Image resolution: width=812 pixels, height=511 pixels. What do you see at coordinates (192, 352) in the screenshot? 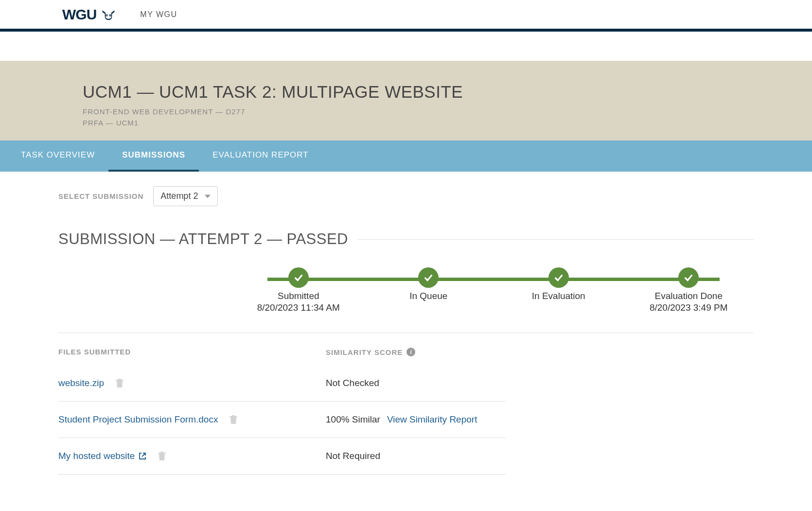
I see `files-submitted-header: FILES SUBMITTED` at bounding box center [192, 352].